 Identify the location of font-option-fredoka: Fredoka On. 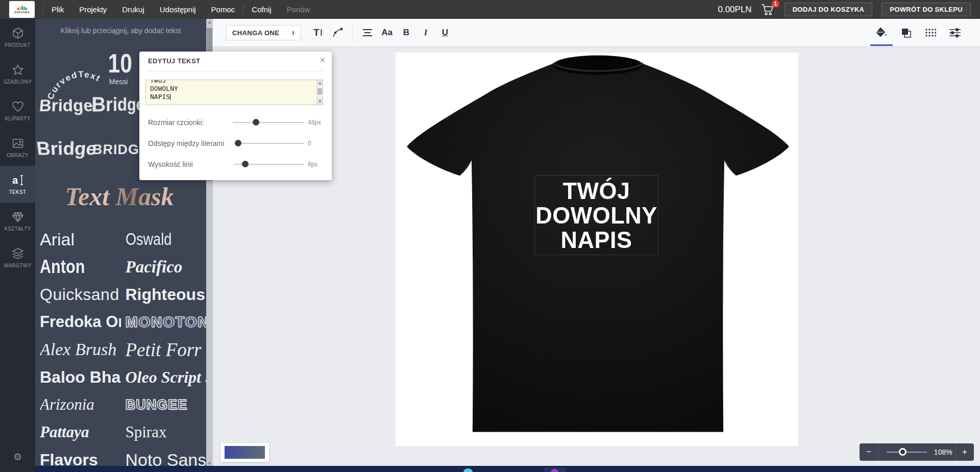
(81, 322).